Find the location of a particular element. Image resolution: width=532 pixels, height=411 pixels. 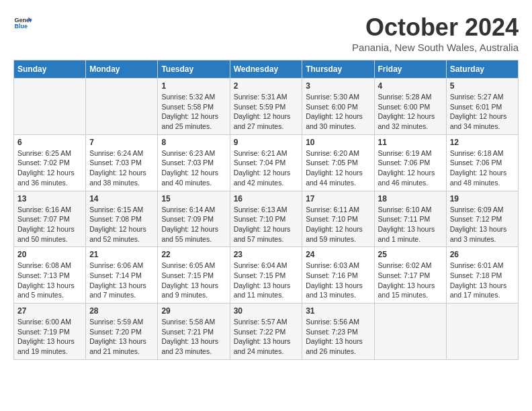

day-number: 29 is located at coordinates (193, 311).